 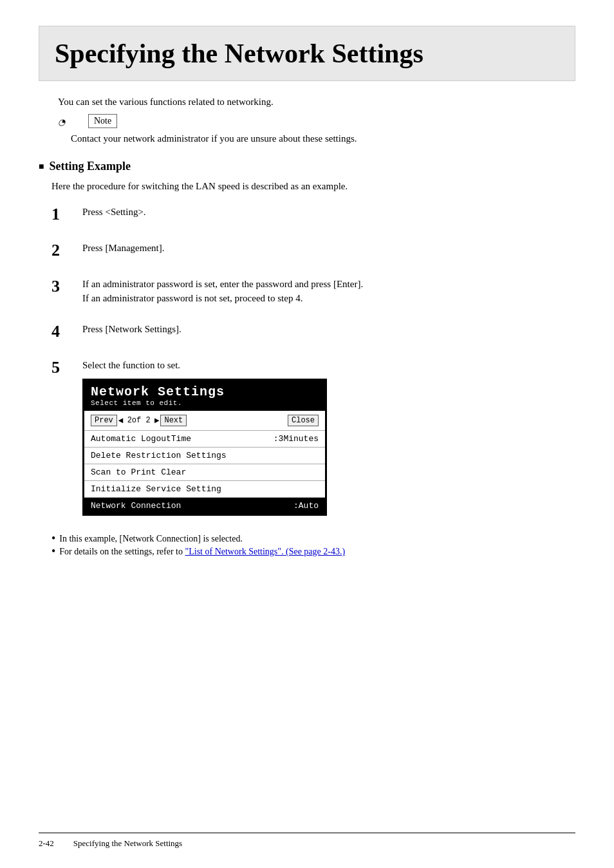 I want to click on step-text-3: If an administrator password is set, ent…, so click(x=223, y=285).